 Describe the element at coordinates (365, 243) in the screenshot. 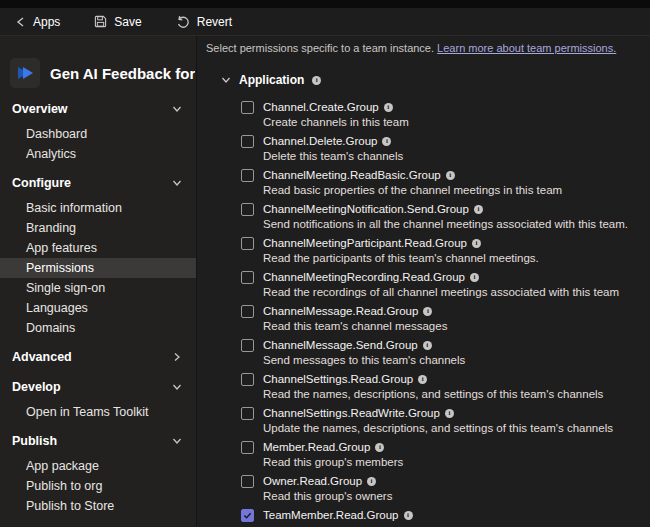

I see `permission-name: ChannelMeetingParticipant.Read.Group` at that location.